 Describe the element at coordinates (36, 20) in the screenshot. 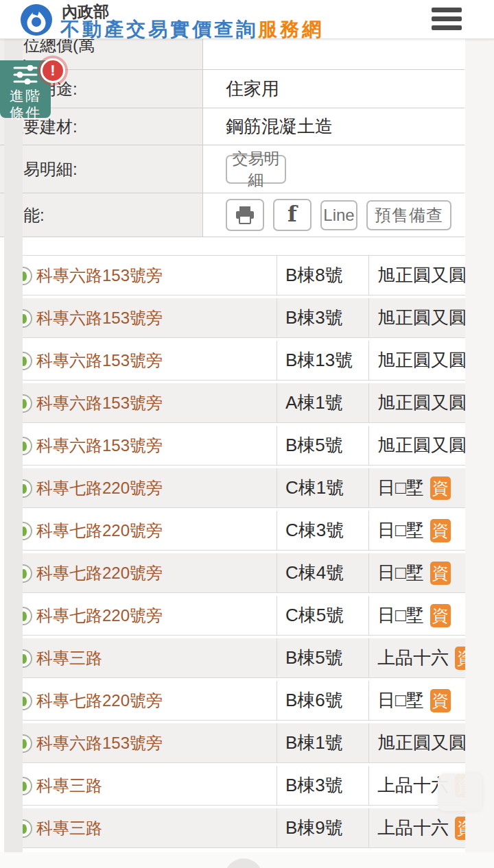

I see `moi-logo-icon` at that location.